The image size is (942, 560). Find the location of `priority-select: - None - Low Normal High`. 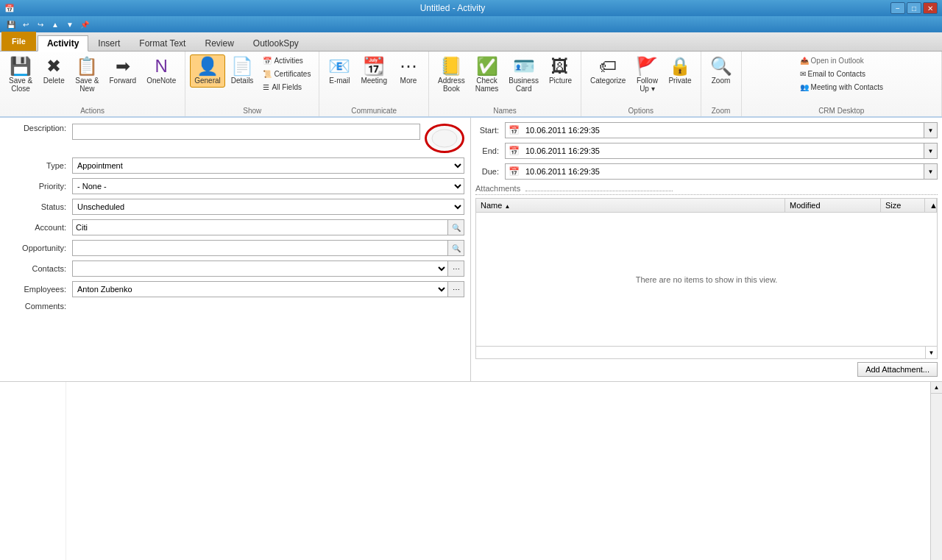

priority-select: - None - Low Normal High is located at coordinates (268, 186).